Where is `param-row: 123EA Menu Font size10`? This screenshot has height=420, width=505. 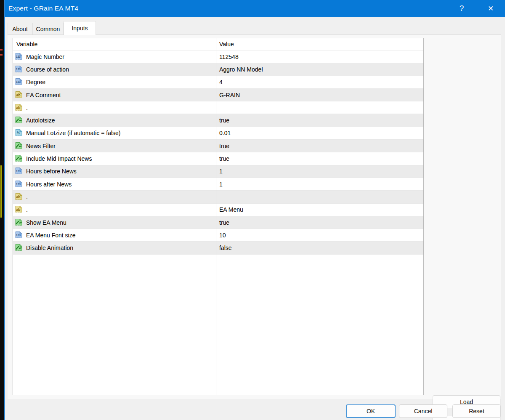
param-row: 123EA Menu Font size10 is located at coordinates (218, 235).